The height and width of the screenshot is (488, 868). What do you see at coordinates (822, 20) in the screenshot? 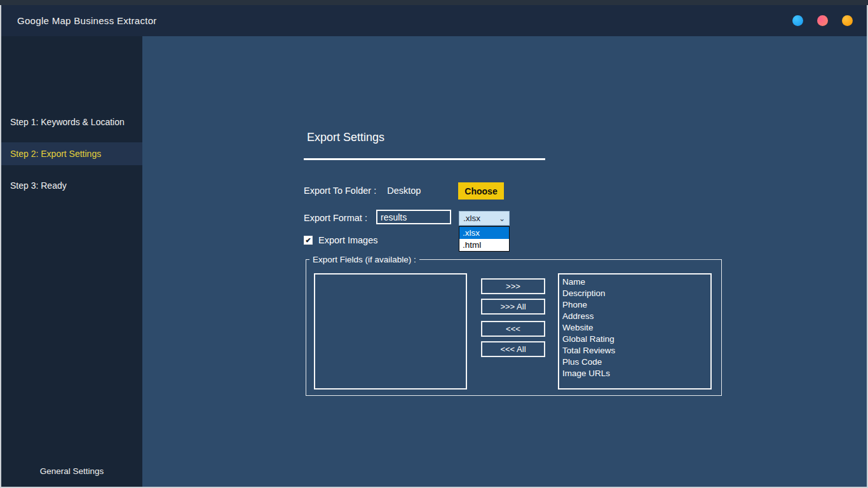
I see `window-control-pink-icon` at bounding box center [822, 20].